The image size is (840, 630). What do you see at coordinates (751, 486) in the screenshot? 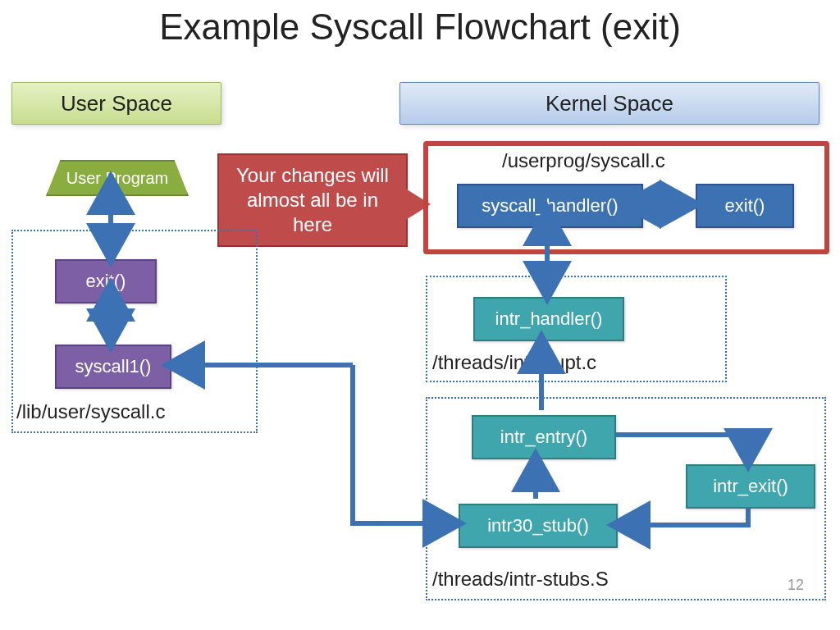
I see `intr-exit-box: intr_exit()` at bounding box center [751, 486].